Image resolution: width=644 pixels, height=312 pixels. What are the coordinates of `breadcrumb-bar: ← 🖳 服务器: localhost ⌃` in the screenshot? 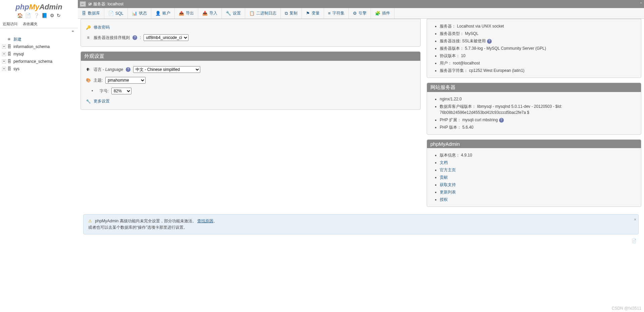 It's located at (361, 4).